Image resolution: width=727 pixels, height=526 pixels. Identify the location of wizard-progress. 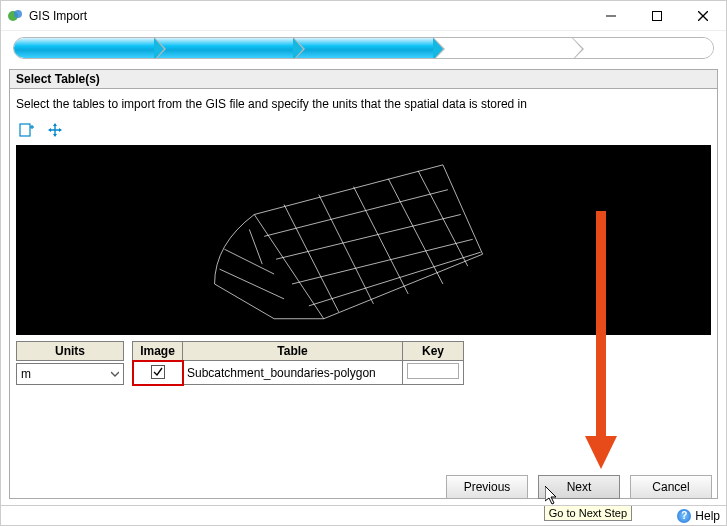
(364, 48).